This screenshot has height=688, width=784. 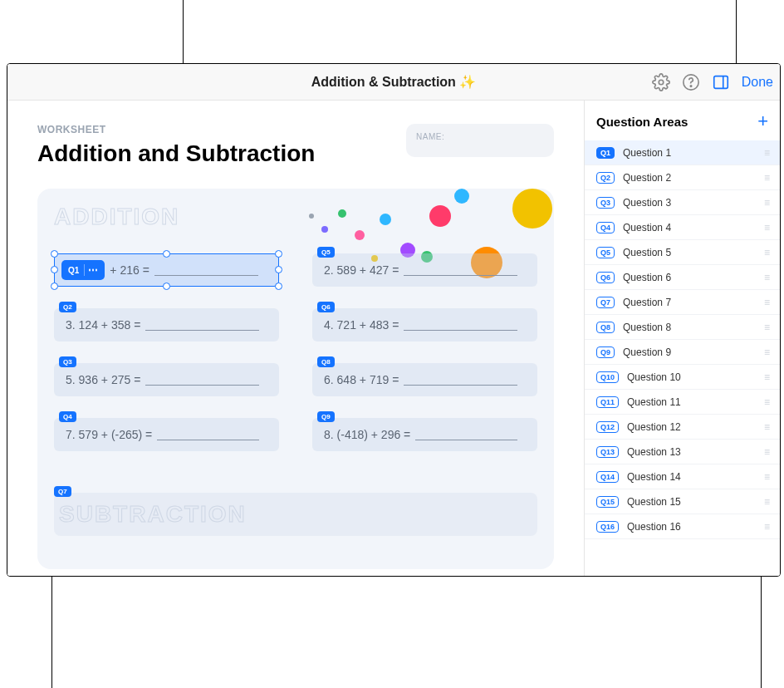 I want to click on question-tag: Q3, so click(x=68, y=362).